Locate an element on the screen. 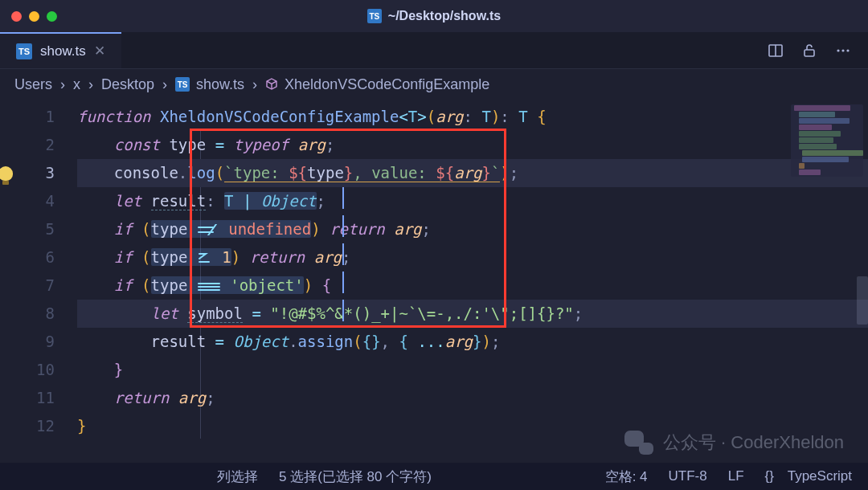  breadcrumb: Users › x › Desktop › TS show.ts › Xheld… is located at coordinates (434, 84).